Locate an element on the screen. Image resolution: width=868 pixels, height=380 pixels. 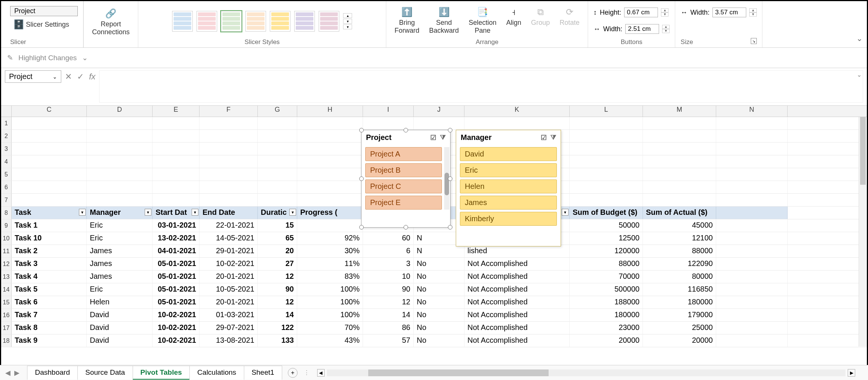
slicer-item: David is located at coordinates (508, 154).